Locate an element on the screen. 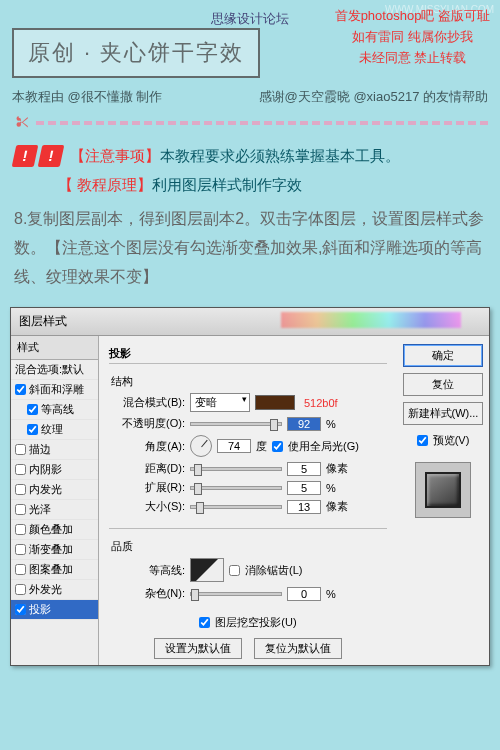 Image resolution: width=500 pixels, height=750 pixels. group-structure: 结构 is located at coordinates (248, 382).